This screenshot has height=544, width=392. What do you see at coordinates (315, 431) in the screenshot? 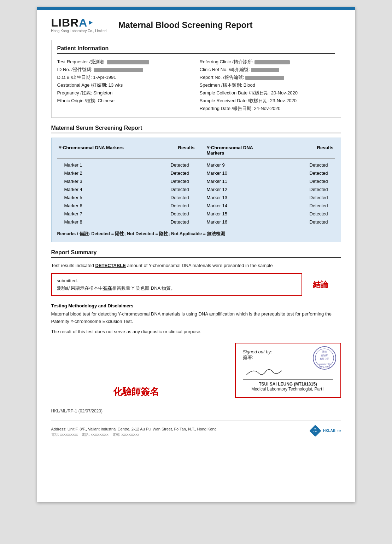
I see `hklab-diamond-icon: HK LAB` at bounding box center [315, 431].